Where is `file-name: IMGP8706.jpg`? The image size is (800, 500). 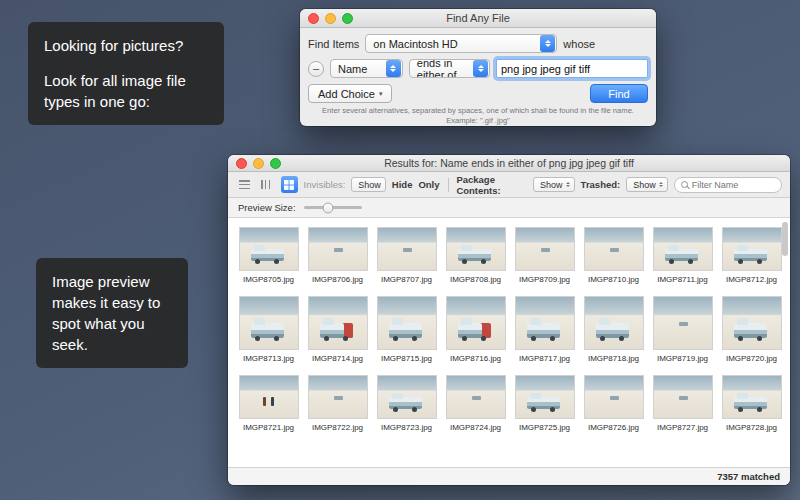
file-name: IMGP8706.jpg is located at coordinates (338, 280).